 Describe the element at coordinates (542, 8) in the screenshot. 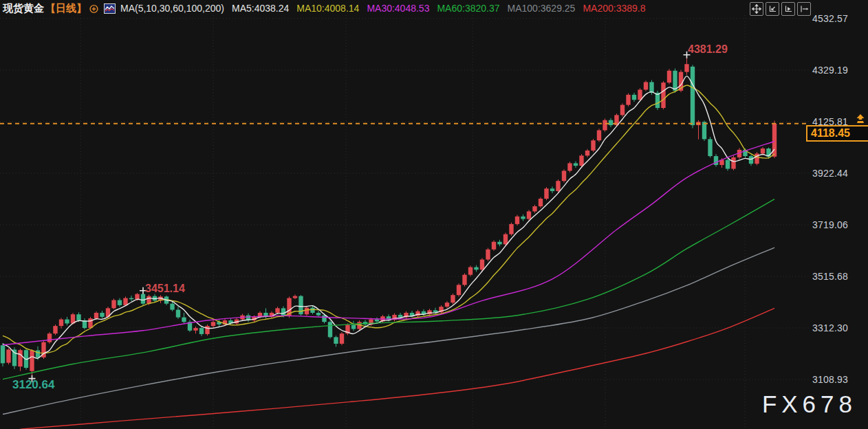

I see `ma-legend-item: MA100:3629.25` at that location.